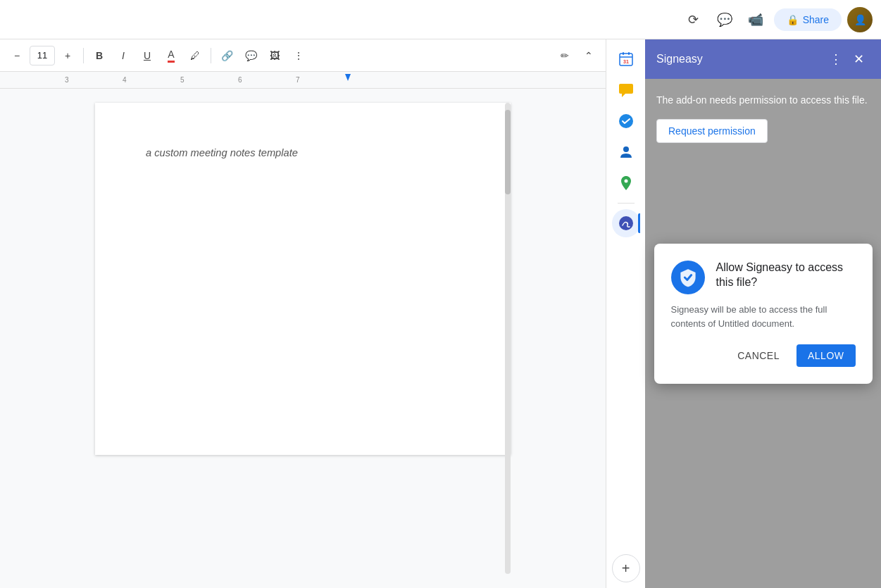  I want to click on svg-text: 6, so click(240, 80).